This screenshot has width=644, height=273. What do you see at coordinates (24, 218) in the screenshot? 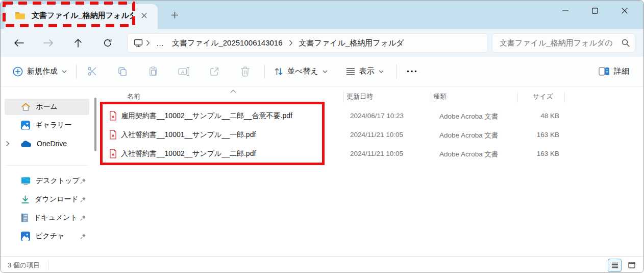
I see `document-icon` at bounding box center [24, 218].